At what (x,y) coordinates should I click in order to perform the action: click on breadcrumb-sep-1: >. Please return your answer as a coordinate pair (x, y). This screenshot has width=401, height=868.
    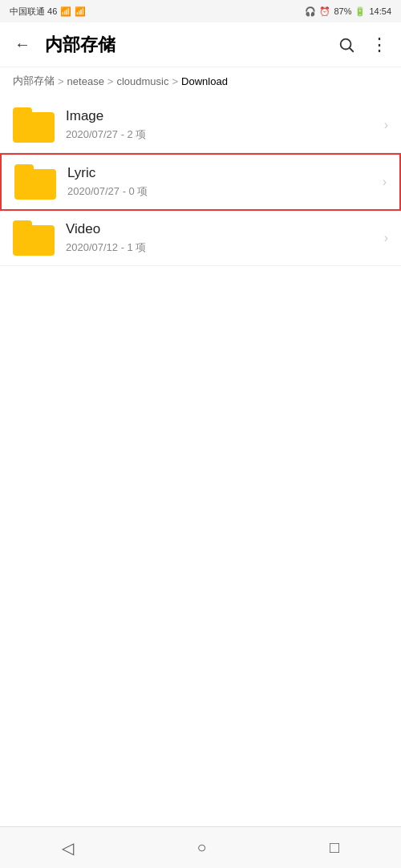
    Looking at the image, I should click on (111, 82).